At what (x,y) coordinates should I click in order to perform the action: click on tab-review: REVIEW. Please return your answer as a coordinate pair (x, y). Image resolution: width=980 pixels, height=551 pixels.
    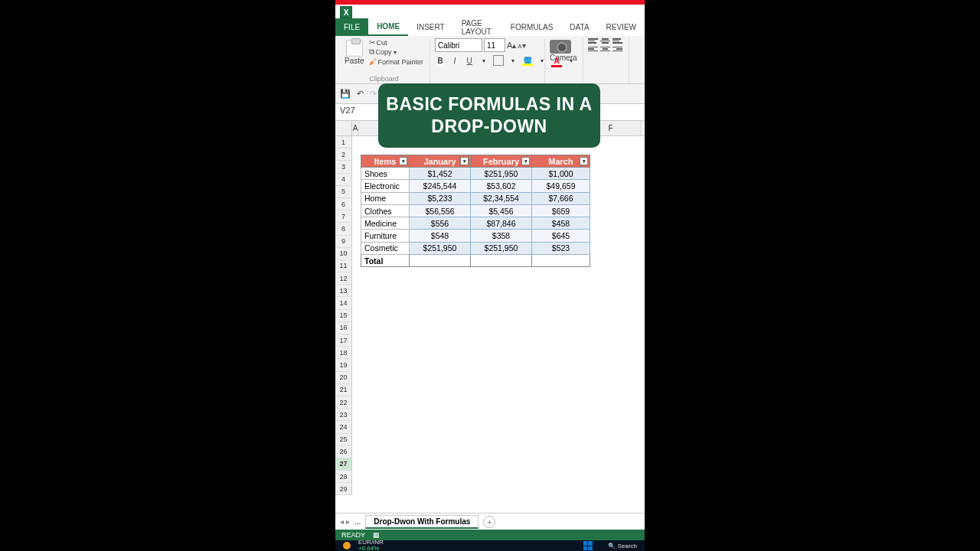
    Looking at the image, I should click on (622, 28).